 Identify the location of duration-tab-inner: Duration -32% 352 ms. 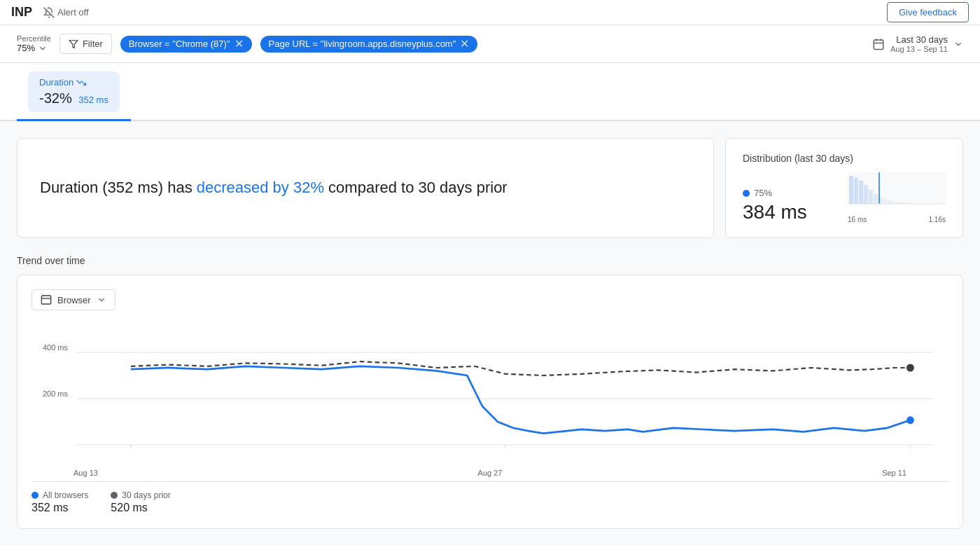
(74, 92).